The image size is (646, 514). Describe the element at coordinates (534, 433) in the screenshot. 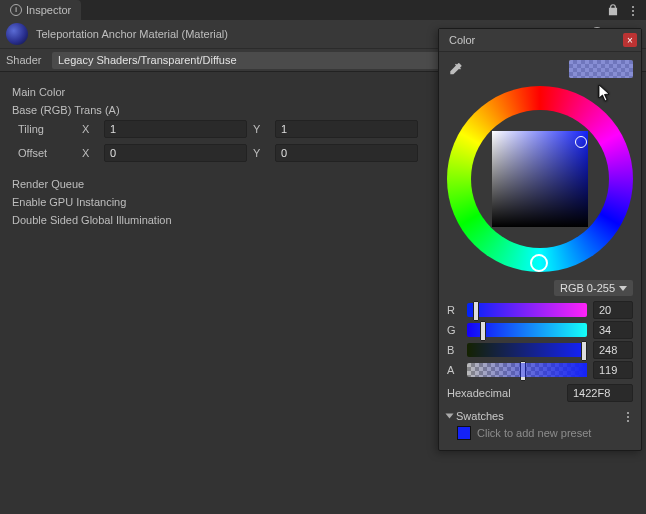

I see `preset-hint: Click to add new preset` at that location.